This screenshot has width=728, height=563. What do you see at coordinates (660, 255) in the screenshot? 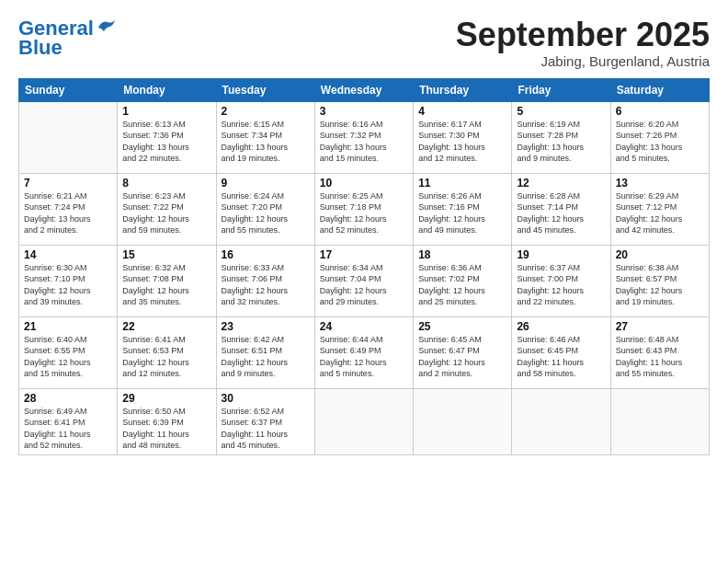
I see `day-number: 20` at bounding box center [660, 255].